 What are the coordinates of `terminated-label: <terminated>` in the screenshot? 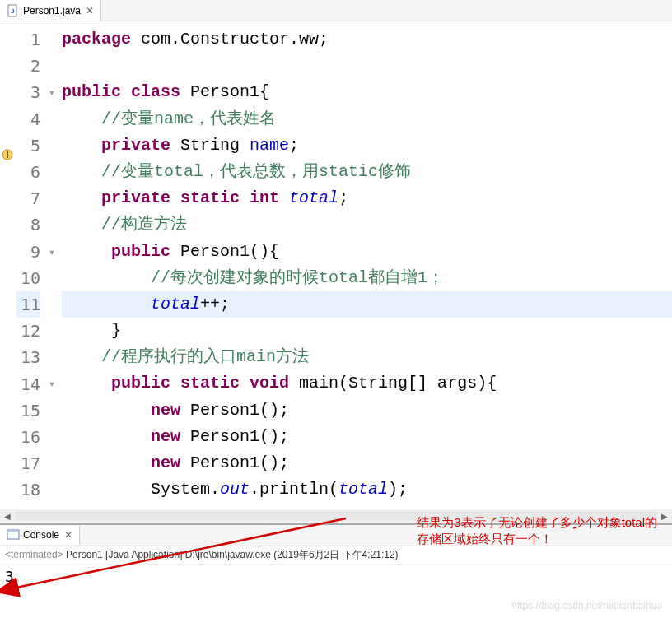 It's located at (35, 555).